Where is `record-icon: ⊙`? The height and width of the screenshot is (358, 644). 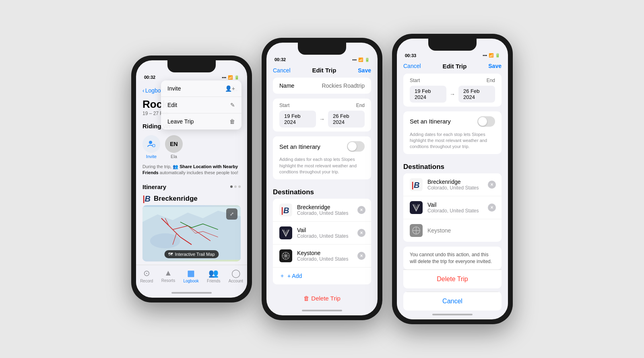
record-icon: ⊙ is located at coordinates (147, 273).